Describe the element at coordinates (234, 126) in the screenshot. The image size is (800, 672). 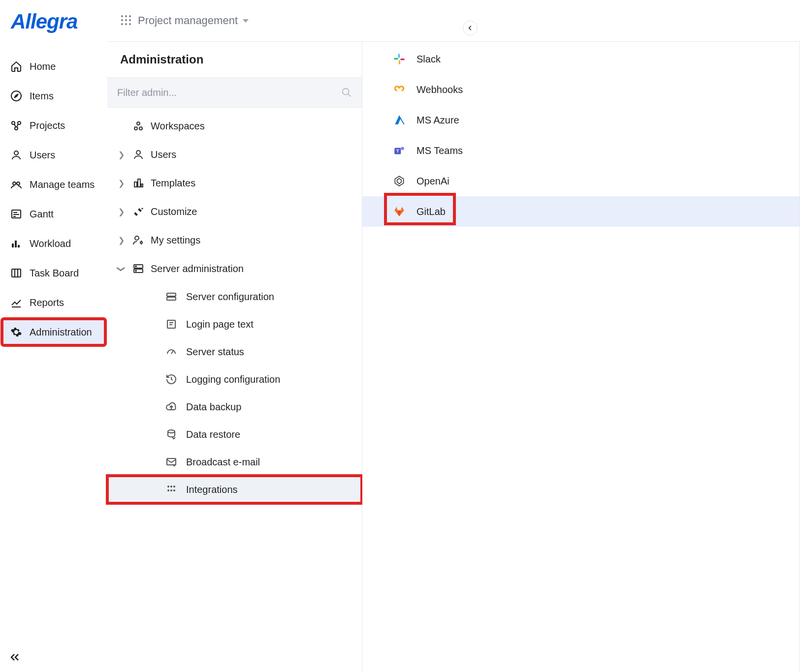
I see `admin-tree-workspaces: Workspaces` at that location.